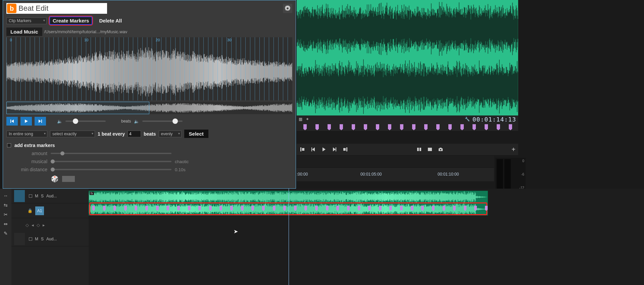 The height and width of the screenshot is (285, 644). I want to click on lock-icon: 🔒, so click(30, 211).